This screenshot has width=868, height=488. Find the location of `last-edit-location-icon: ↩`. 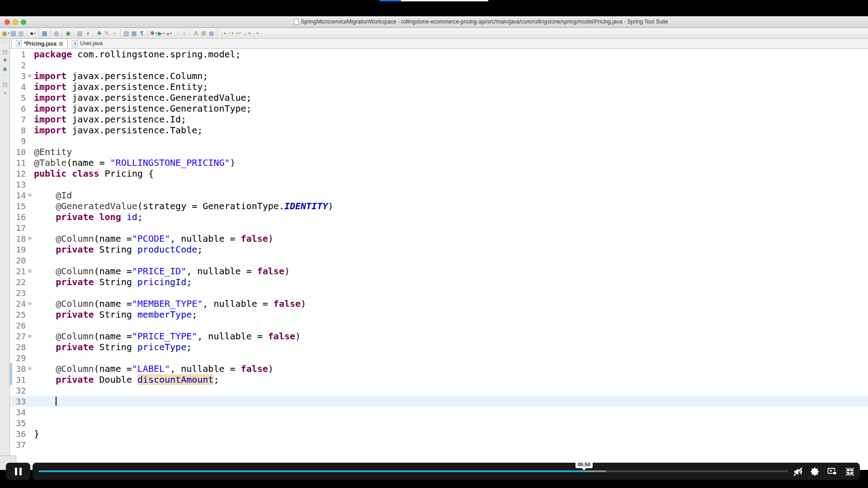

last-edit-location-icon: ↩ is located at coordinates (239, 33).